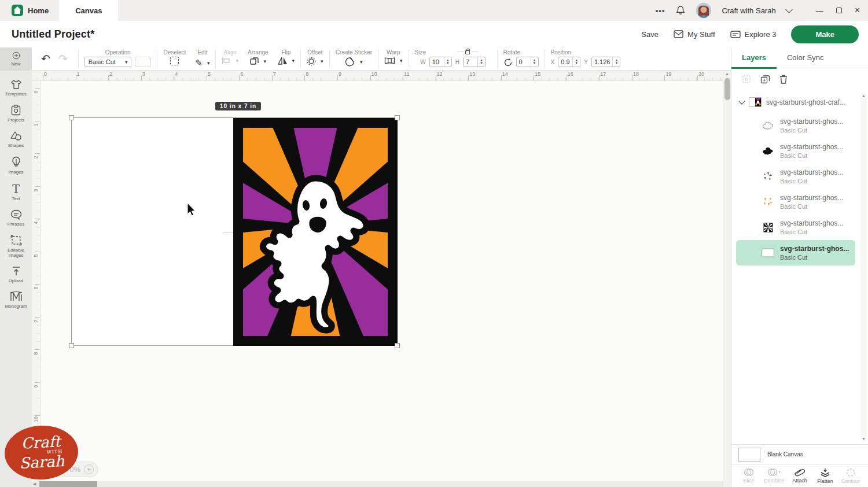 This screenshot has width=868, height=487. Describe the element at coordinates (16, 56) in the screenshot. I see `new-plus-icon` at that location.